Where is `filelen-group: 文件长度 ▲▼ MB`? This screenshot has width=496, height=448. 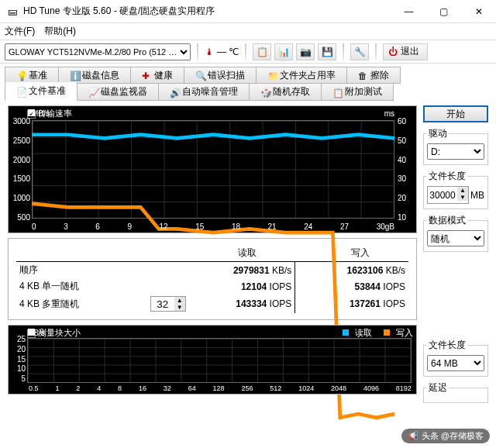
filelen-group: 文件长度 ▲▼ MB is located at coordinates (456, 189).